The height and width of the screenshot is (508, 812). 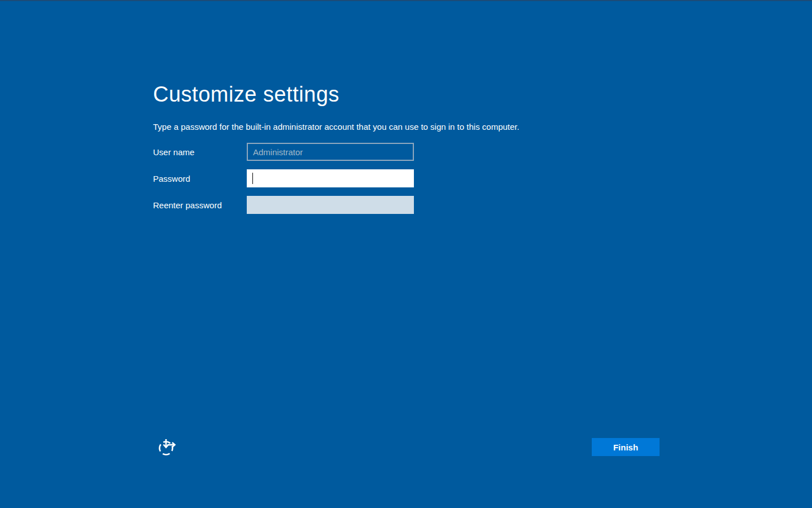 I want to click on password-field-wrap, so click(x=330, y=178).